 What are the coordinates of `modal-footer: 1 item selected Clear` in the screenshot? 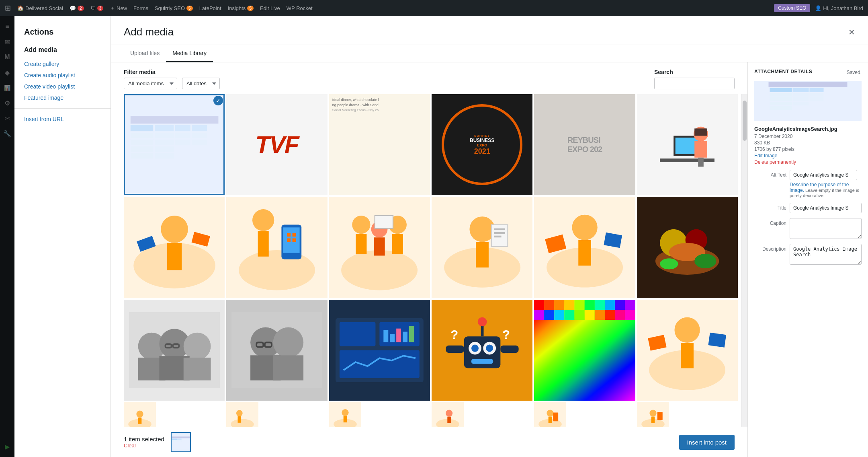 It's located at (429, 442).